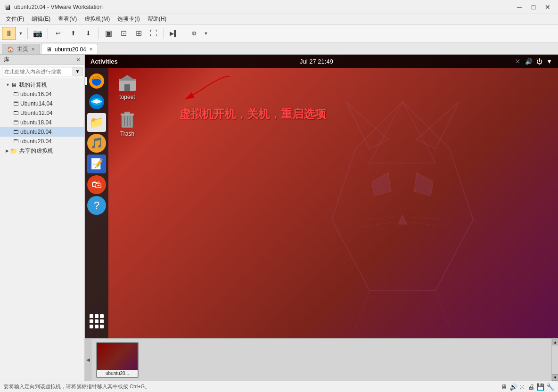 Image resolution: width=558 pixels, height=392 pixels. Describe the element at coordinates (97, 81) in the screenshot. I see `dock-firefox` at that location.